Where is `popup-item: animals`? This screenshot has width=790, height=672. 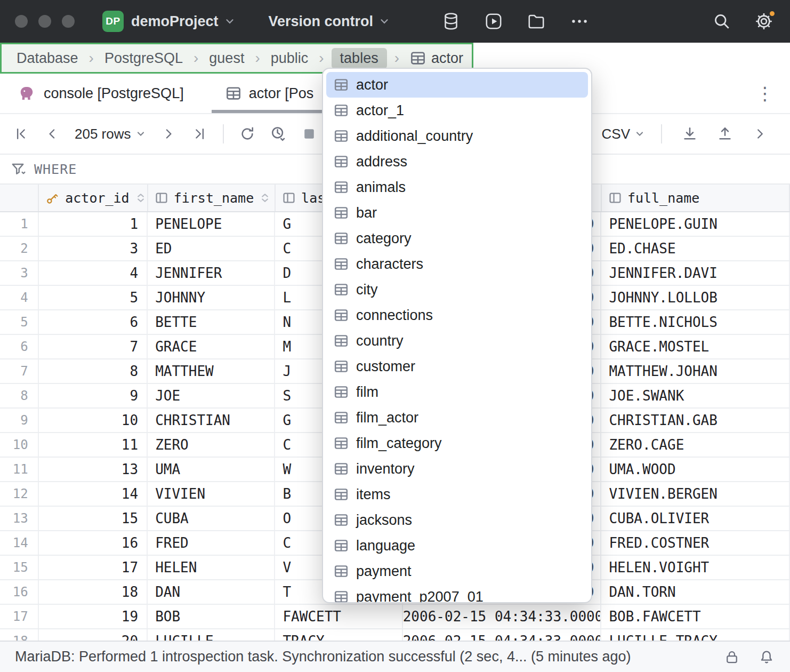 popup-item: animals is located at coordinates (457, 187).